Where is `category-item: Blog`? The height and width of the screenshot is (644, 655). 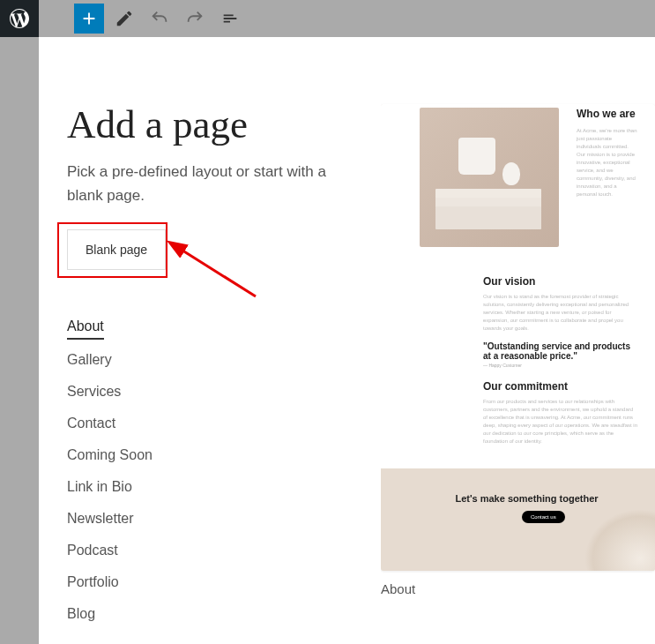
category-item: Blog is located at coordinates (224, 614).